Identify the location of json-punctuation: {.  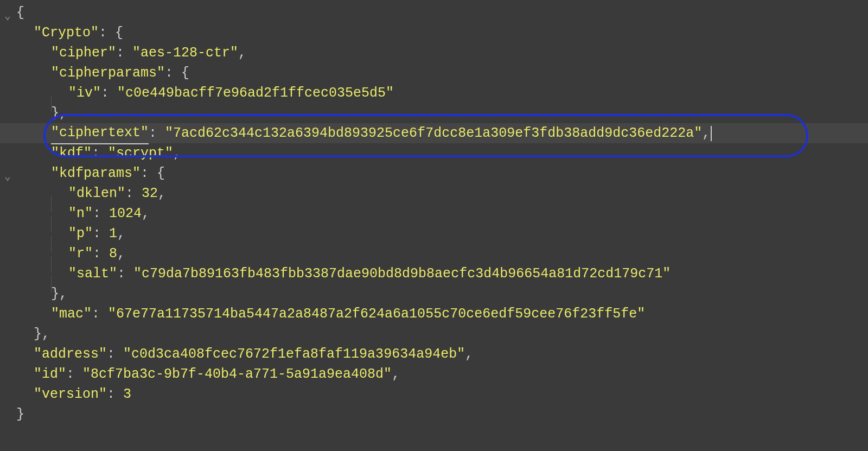
(21, 13).